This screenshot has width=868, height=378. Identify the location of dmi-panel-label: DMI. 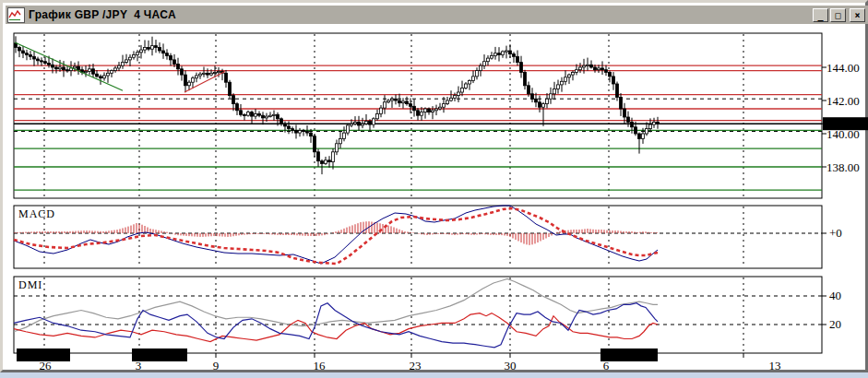
(30, 285).